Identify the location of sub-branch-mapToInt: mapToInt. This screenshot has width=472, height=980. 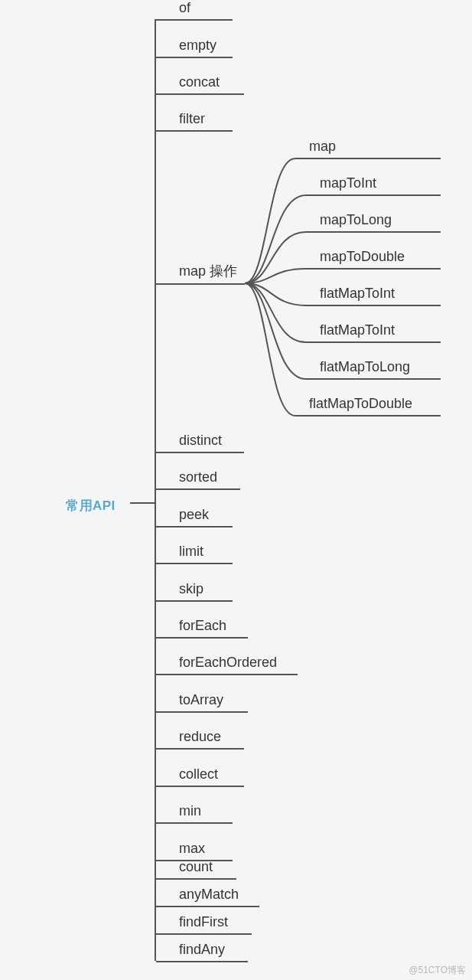
(373, 195).